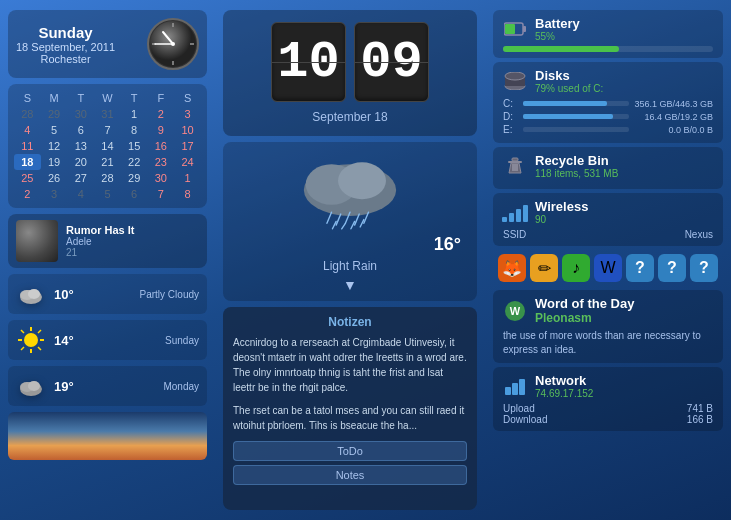  I want to click on weather-main-bottom: 16°, so click(350, 244).